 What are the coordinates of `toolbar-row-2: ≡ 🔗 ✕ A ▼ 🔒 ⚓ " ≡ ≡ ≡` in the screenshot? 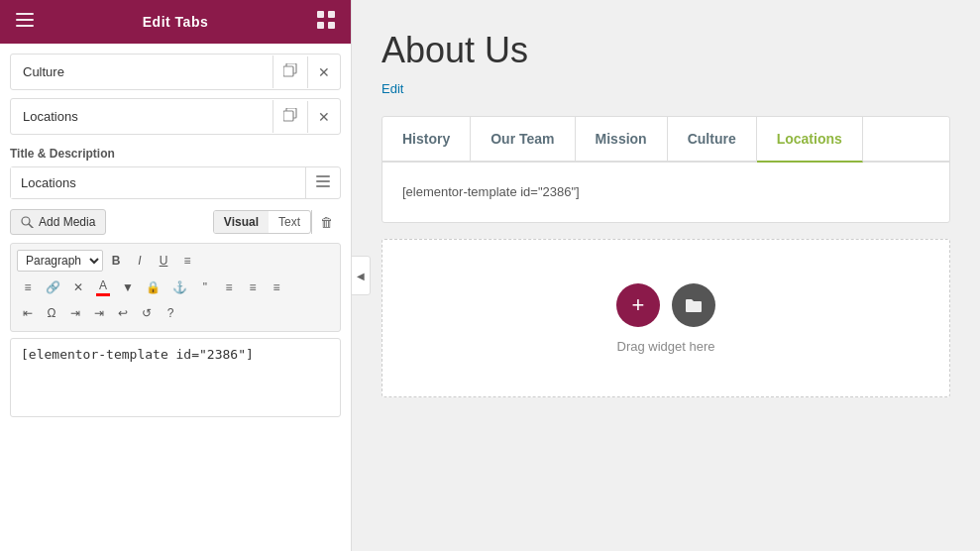 It's located at (175, 287).